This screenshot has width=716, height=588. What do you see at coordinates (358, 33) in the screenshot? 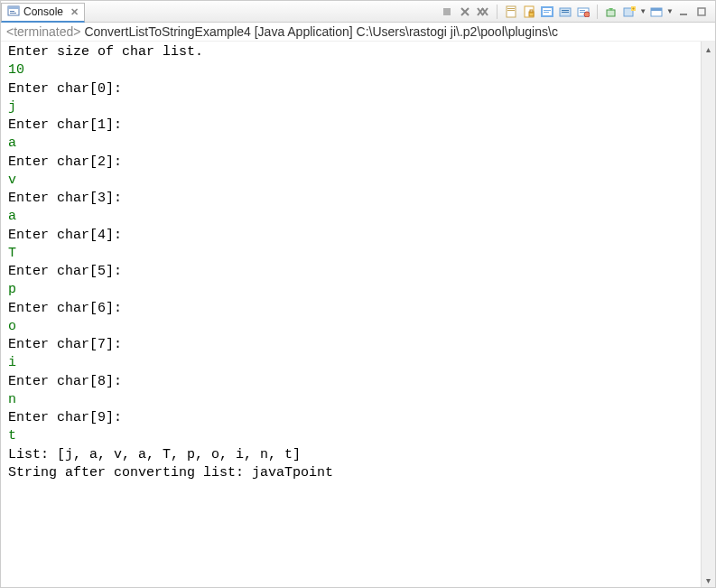
I see `launch-description: <terminated> ConvertListToStringExample4…` at bounding box center [358, 33].